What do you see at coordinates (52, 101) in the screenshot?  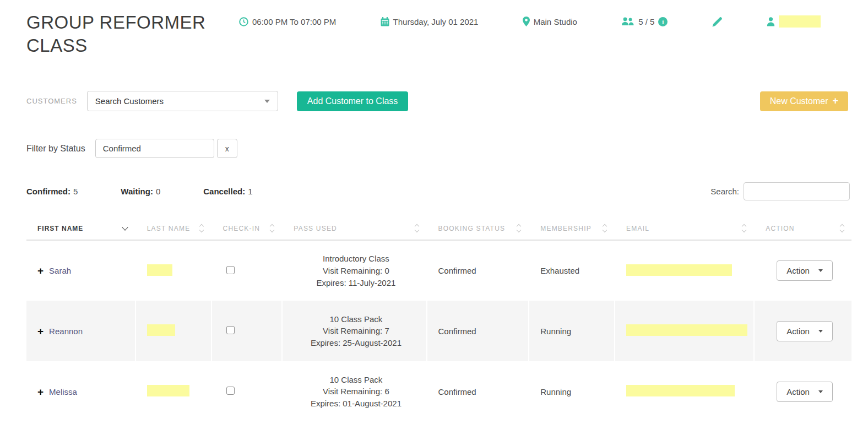 I see `customers-label: CUSTOMERS` at bounding box center [52, 101].